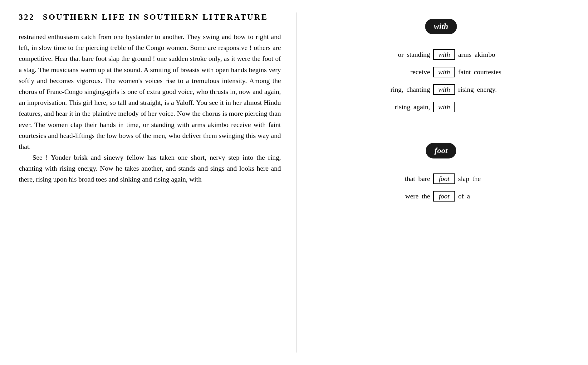 This screenshot has height=365, width=588. I want to click on foot-bubble: foot, so click(441, 151).